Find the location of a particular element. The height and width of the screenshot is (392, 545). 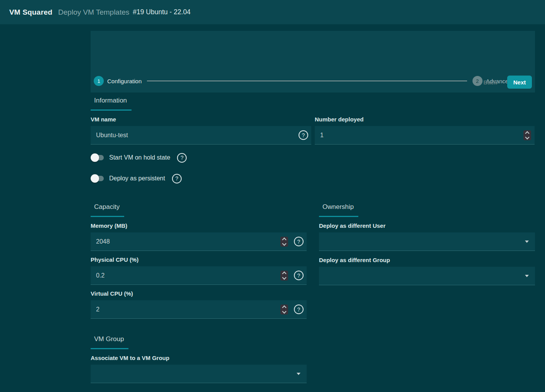

vm-name-field: VM name Ubuntu-test ? is located at coordinates (201, 130).